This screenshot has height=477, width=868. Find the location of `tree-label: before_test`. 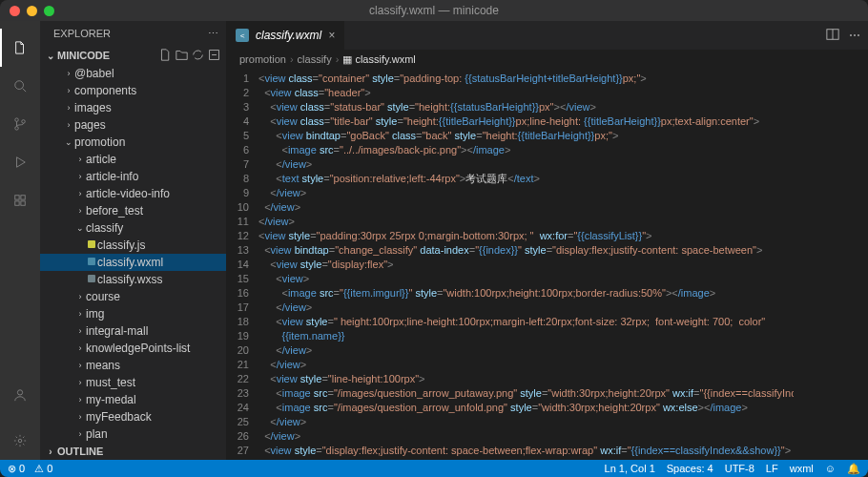

tree-label: before_test is located at coordinates (114, 211).